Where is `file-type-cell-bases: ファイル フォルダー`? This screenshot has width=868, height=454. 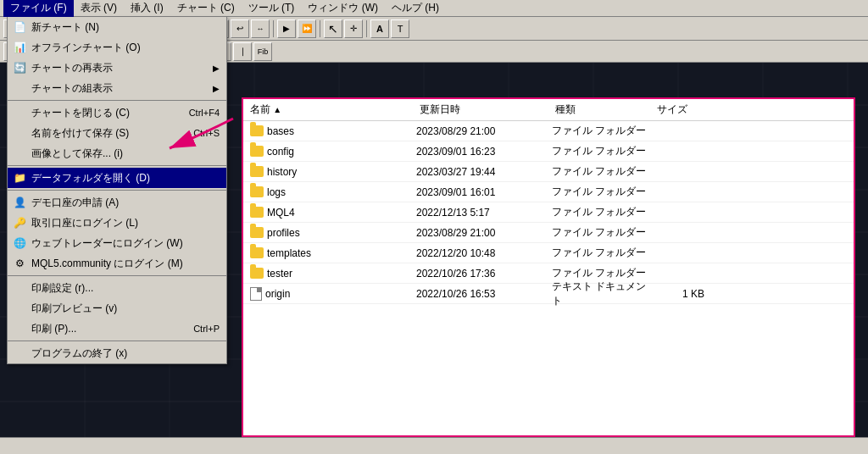
file-type-cell-bases: ファイル フォルダー is located at coordinates (603, 130).